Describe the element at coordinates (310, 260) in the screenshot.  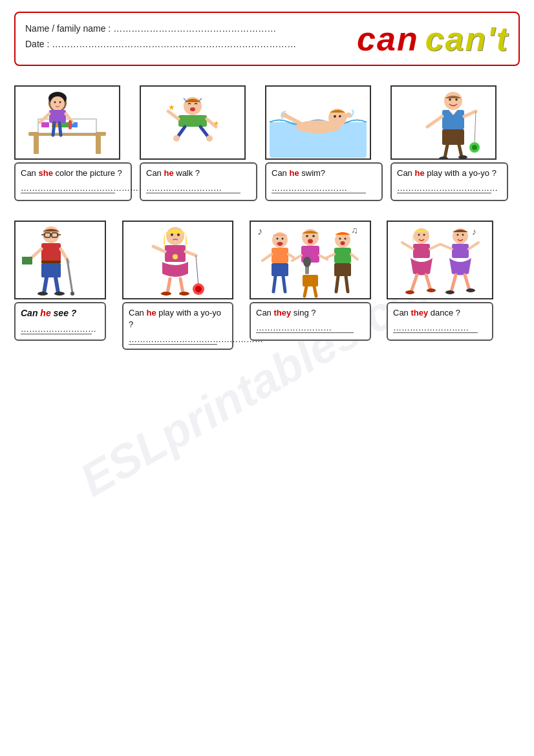
I see `img-they-sing: ♪ ♫ ♪` at that location.